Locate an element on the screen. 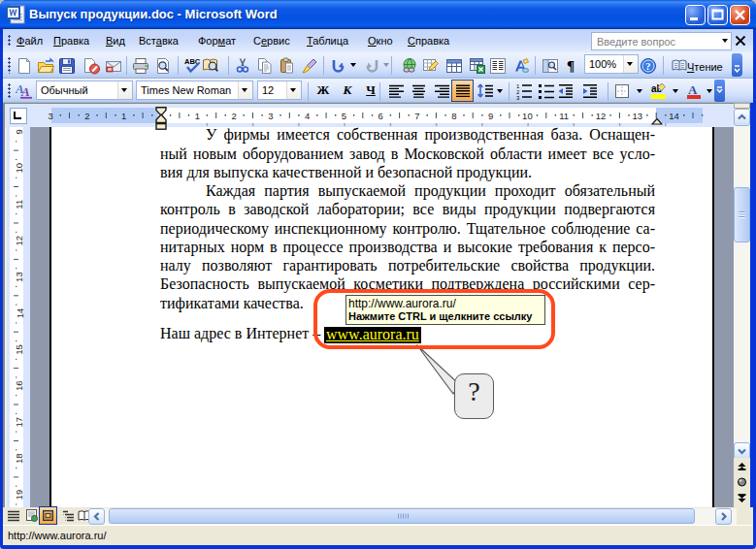 Image resolution: width=756 pixels, height=549 pixels. svg-text: 14 is located at coordinates (674, 116).